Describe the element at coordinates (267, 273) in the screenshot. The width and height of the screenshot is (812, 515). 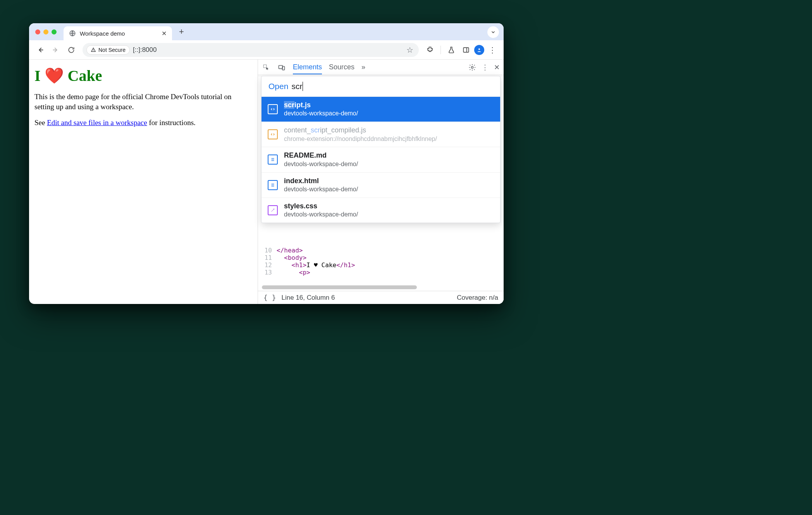
I see `line-number: 13` at that location.